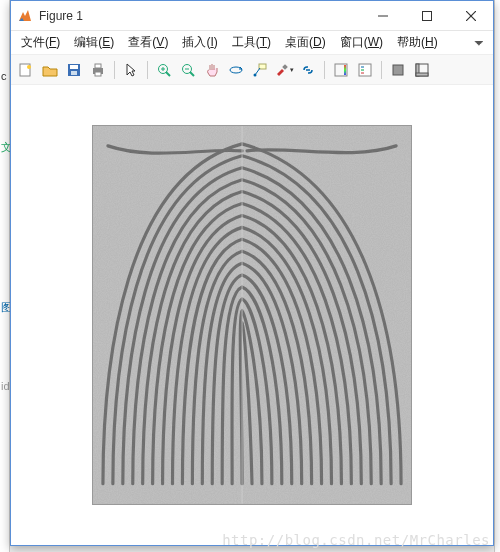 The image size is (500, 552). What do you see at coordinates (25, 16) in the screenshot?
I see `matlab-app-icon` at bounding box center [25, 16].